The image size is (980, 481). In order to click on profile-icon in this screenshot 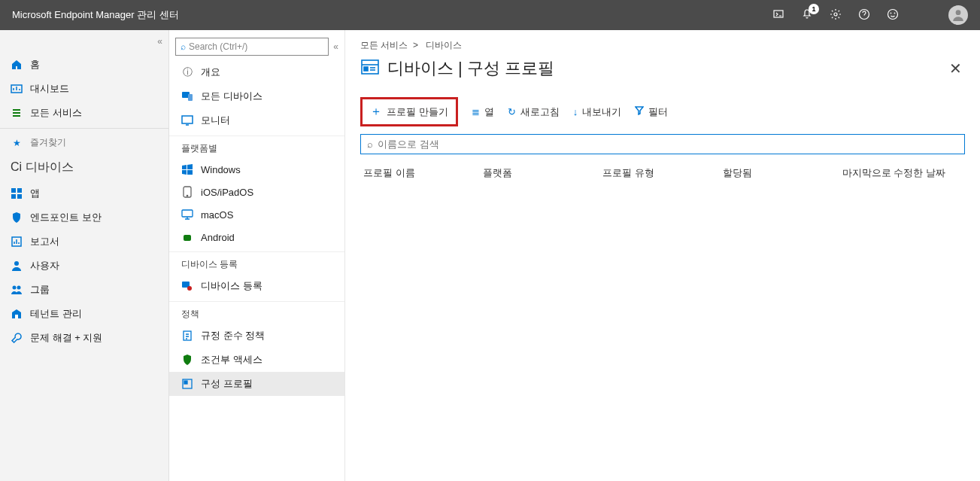, I will do `click(187, 384)`.